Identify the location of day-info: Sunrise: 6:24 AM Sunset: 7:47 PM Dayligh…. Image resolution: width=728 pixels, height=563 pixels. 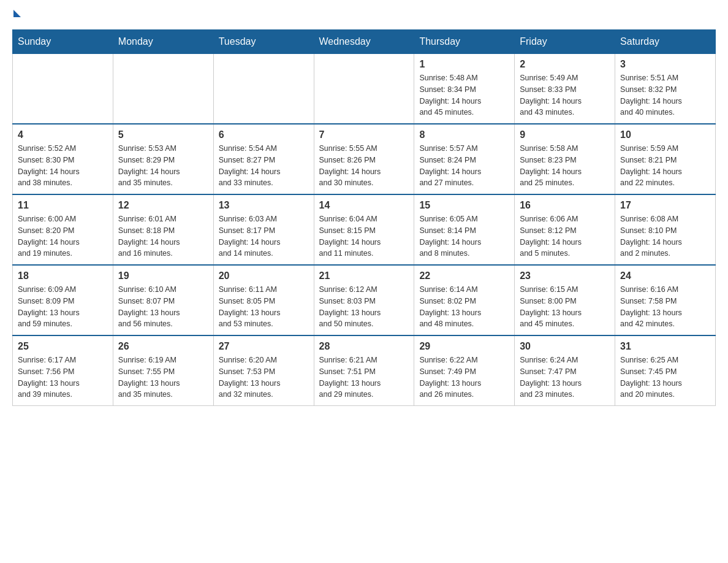
(565, 378).